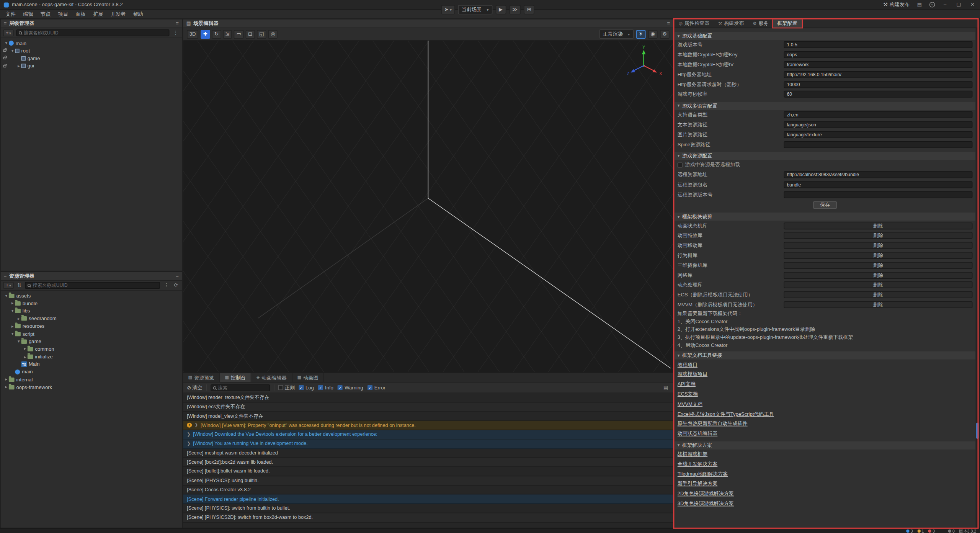 The height and width of the screenshot is (533, 980). Describe the element at coordinates (306, 387) in the screenshot. I see `console-filter-log: ✓Log` at that location.